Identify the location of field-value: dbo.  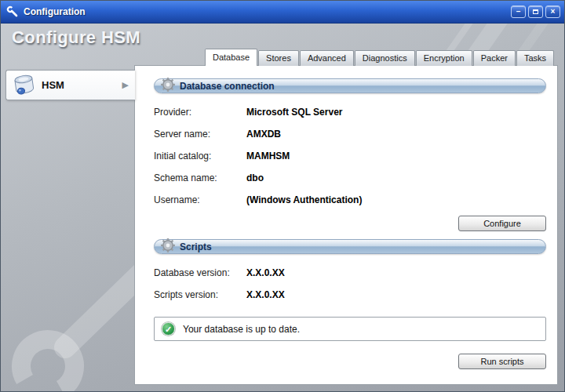
(255, 178).